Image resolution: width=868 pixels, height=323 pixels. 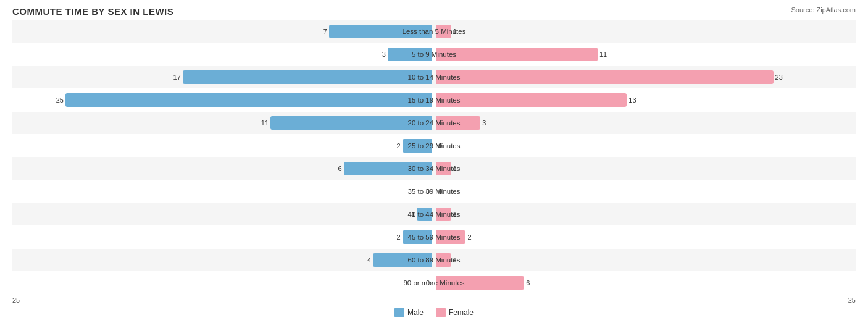 I want to click on left-section: 11, so click(x=223, y=123).